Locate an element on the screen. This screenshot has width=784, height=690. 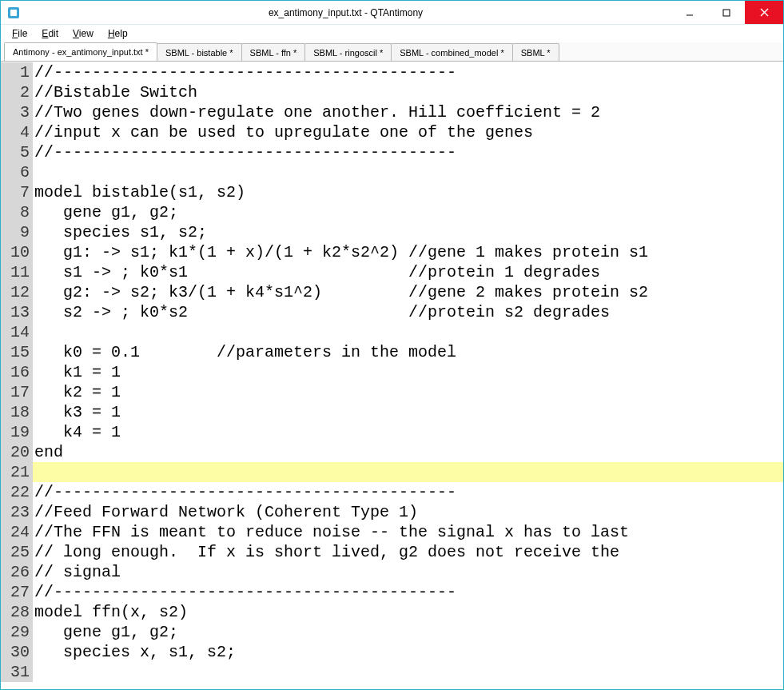
code-text: end is located at coordinates (408, 453).